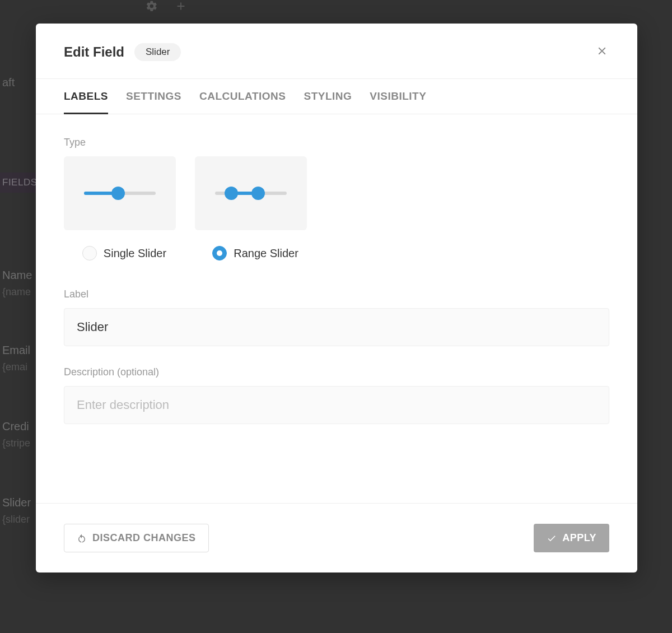  What do you see at coordinates (337, 96) in the screenshot?
I see `modal-tabs: LABELS SETTINGS CALCULATIONS STYLING VIS…` at bounding box center [337, 96].